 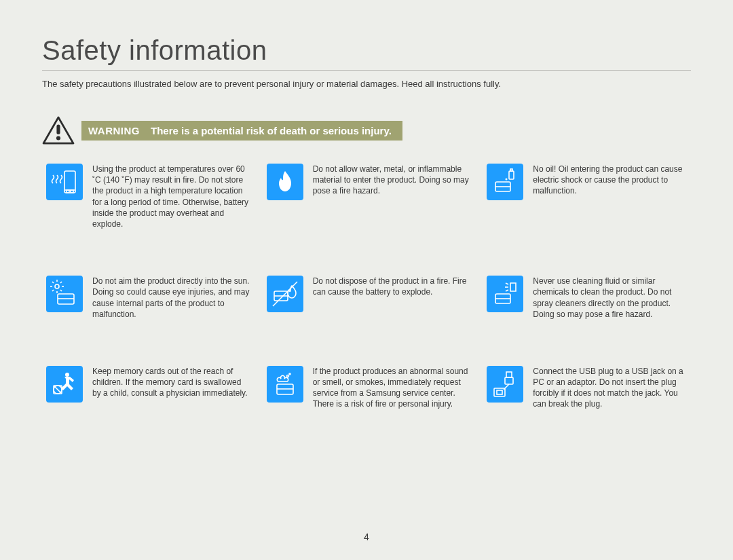 I want to click on safety-text: Never use cleaning fluid or similar chem…, so click(x=612, y=297).